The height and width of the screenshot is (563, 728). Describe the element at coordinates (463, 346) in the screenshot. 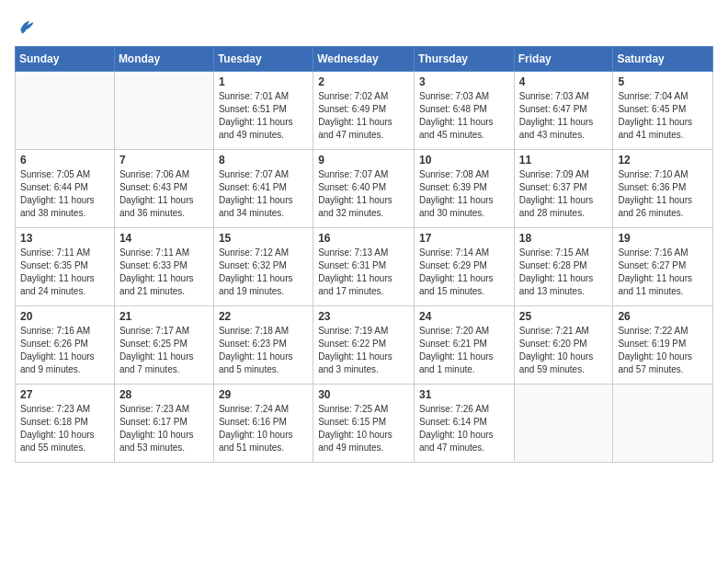

I see `calendar-cell: 24Sunrise: 7:20 AMSunset: 6:21 PMDayligh…` at that location.